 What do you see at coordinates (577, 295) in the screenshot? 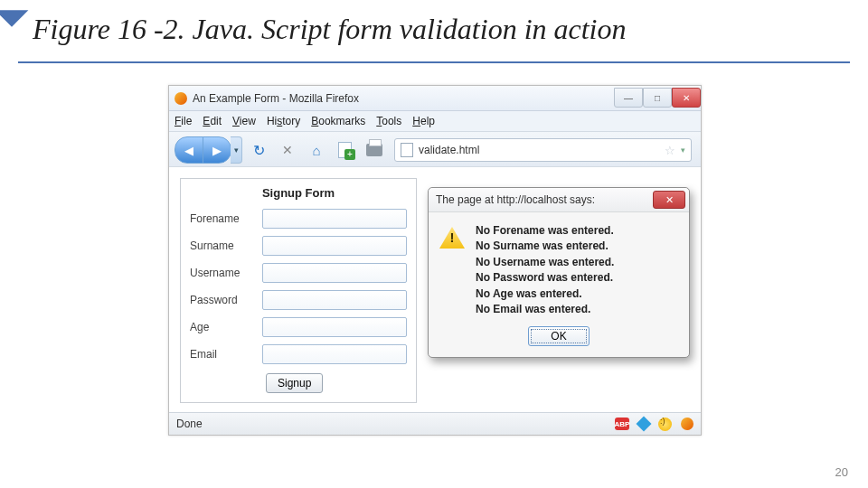
I see `alert-msg: No Age was entered.` at bounding box center [577, 295].